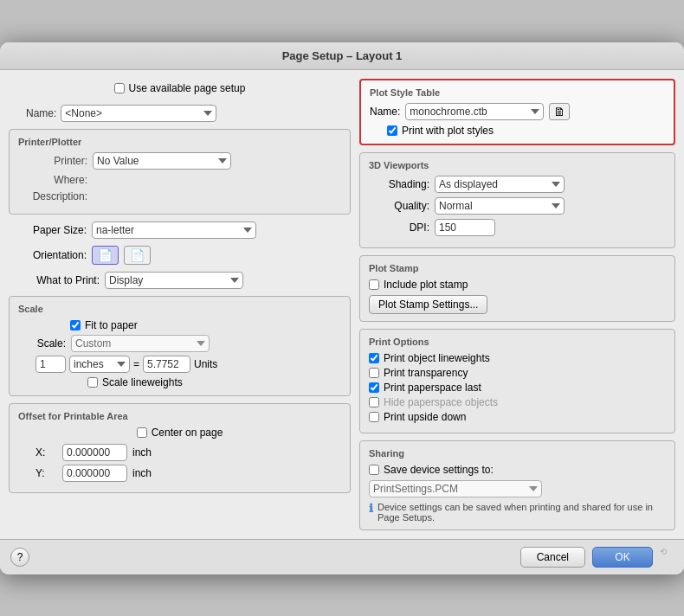  I want to click on scale-equals: =, so click(137, 364).